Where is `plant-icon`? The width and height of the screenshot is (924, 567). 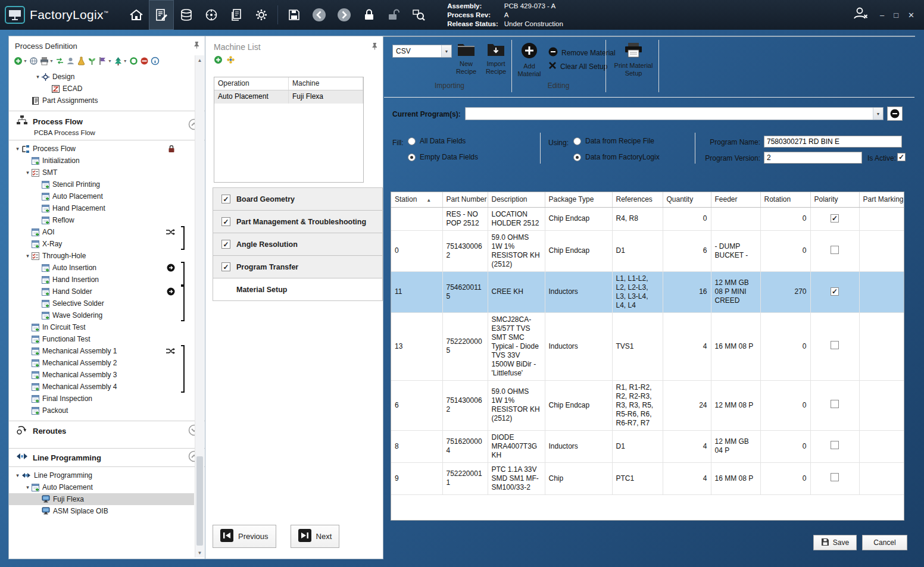 plant-icon is located at coordinates (92, 61).